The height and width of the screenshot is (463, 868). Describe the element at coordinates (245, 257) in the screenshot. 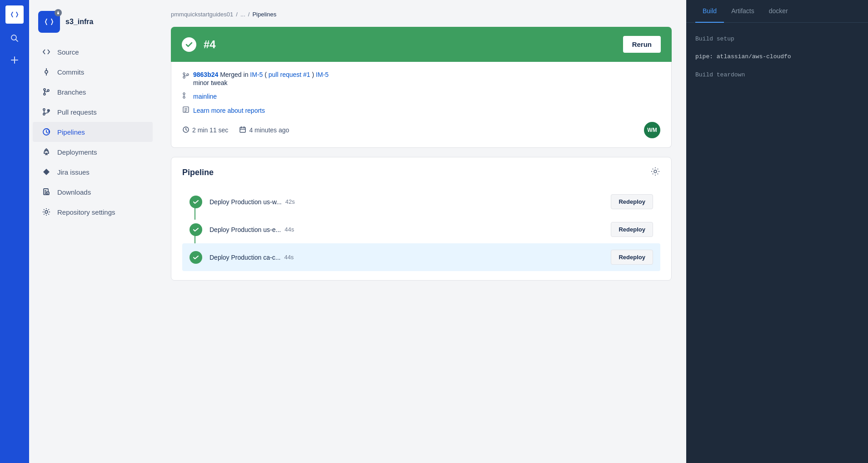

I see `step-3-name: Deploy Production ca-c...` at that location.